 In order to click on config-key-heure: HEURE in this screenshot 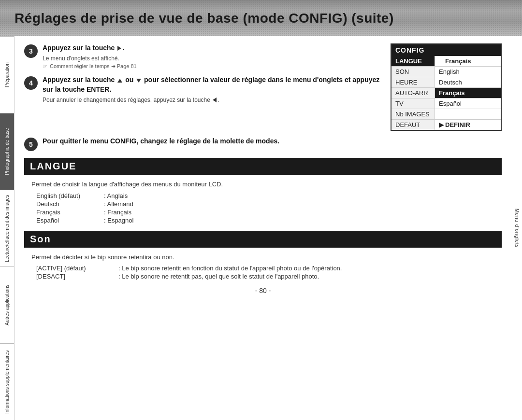, I will do `click(413, 82)`.